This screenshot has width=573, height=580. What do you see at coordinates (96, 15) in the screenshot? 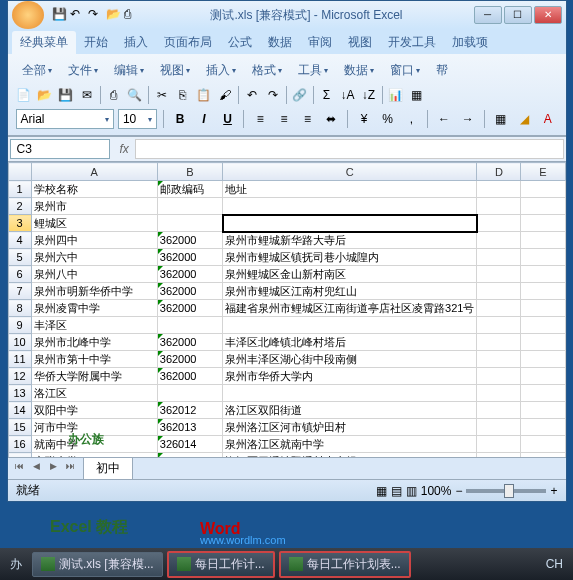
I see `redo-icon: ↷` at bounding box center [96, 15].